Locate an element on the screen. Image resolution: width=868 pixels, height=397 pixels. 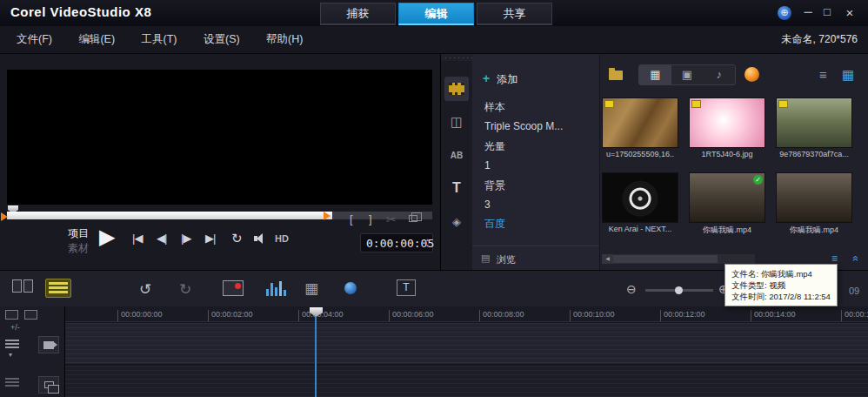
folder-item: 背景 is located at coordinates (536, 185).